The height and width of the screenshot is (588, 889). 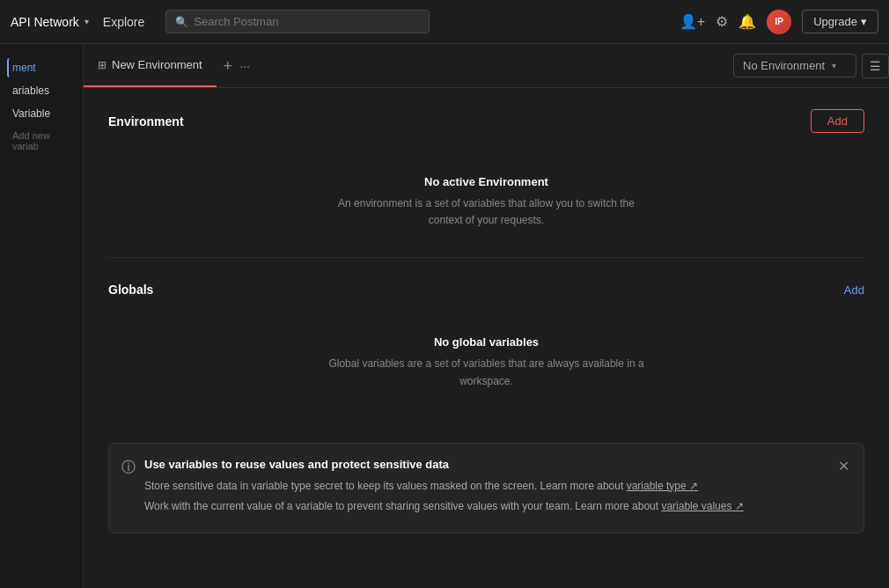 I want to click on env-eye-button: ☰, so click(x=875, y=66).